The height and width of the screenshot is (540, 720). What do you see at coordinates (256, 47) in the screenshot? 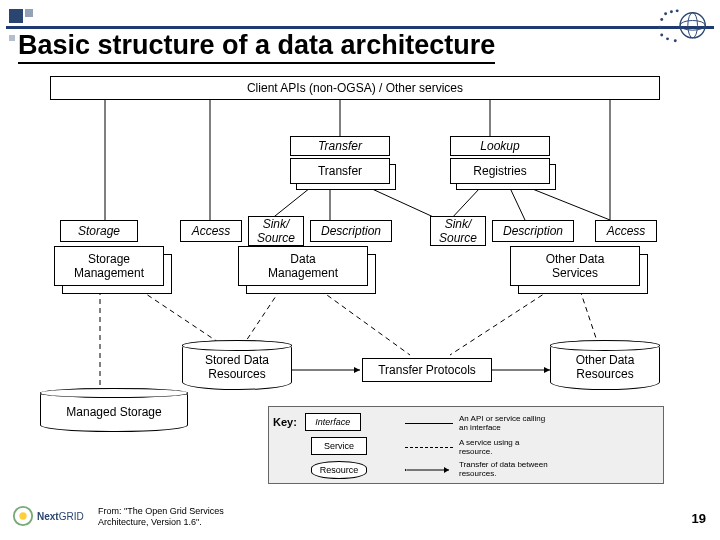
I see `page-title: Basic structure of a data architecture` at bounding box center [256, 47].